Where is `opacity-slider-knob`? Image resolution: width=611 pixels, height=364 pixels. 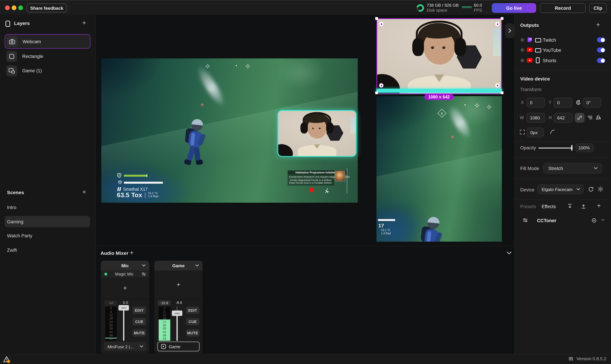
opacity-slider-knob is located at coordinates (572, 148).